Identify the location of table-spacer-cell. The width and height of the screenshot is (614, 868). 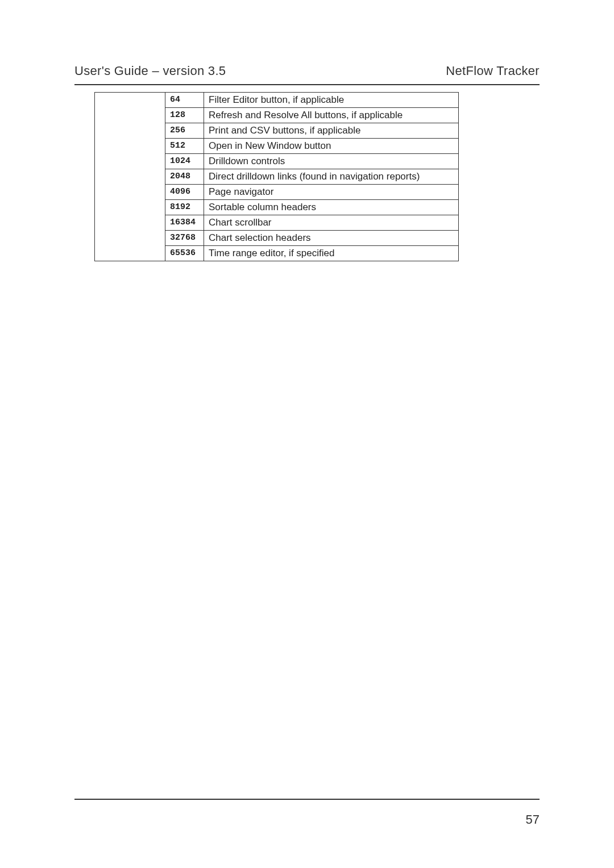
(130, 177).